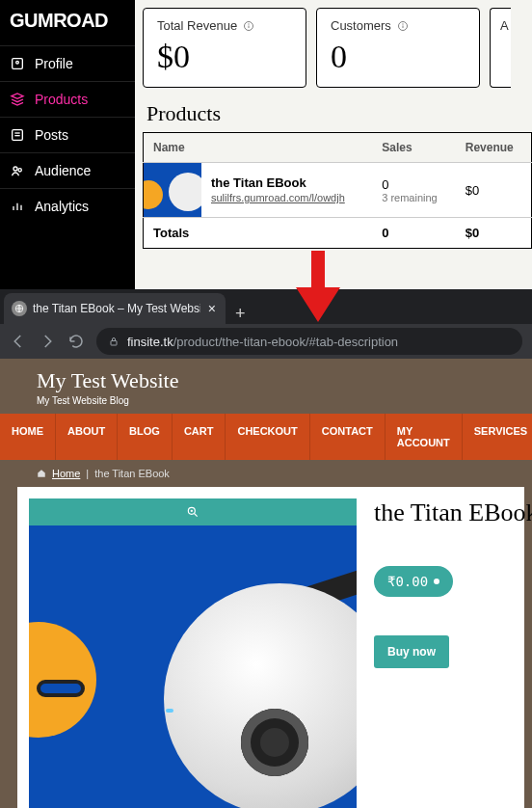  I want to click on totals-row: Totals 0 $0, so click(337, 233).